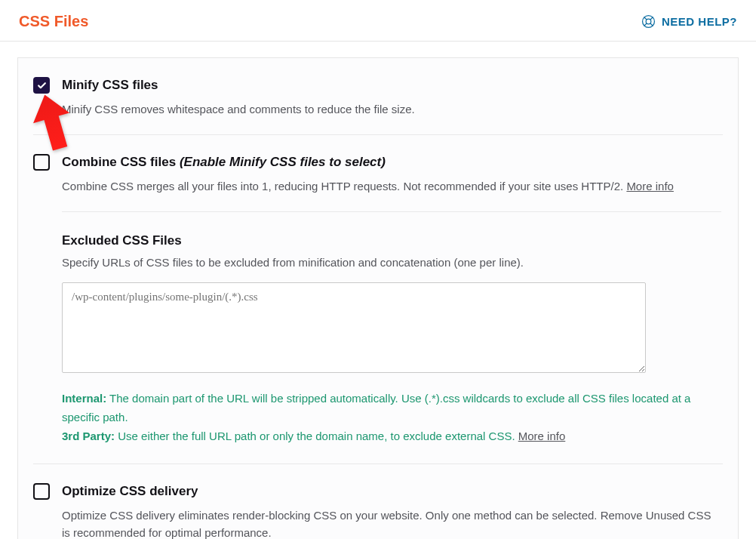 This screenshot has width=756, height=539. I want to click on need-help-label: NEED HELP?, so click(699, 21).